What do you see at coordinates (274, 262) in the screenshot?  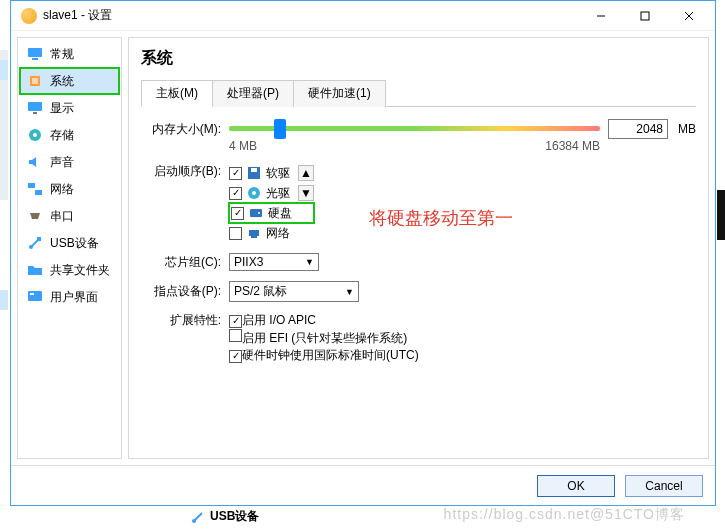 I see `chipset-select: PIIX3▼` at bounding box center [274, 262].